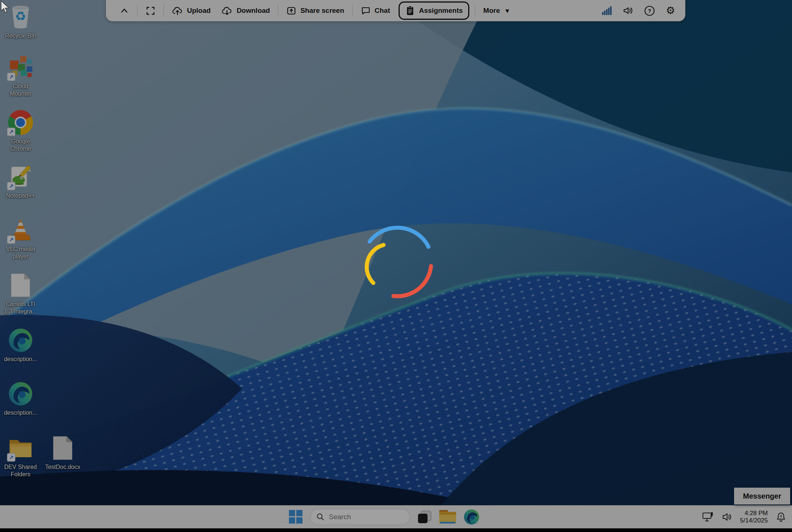 The image size is (792, 532). I want to click on taskbar-clock: 4:28 PM 5/14/2025, so click(754, 517).